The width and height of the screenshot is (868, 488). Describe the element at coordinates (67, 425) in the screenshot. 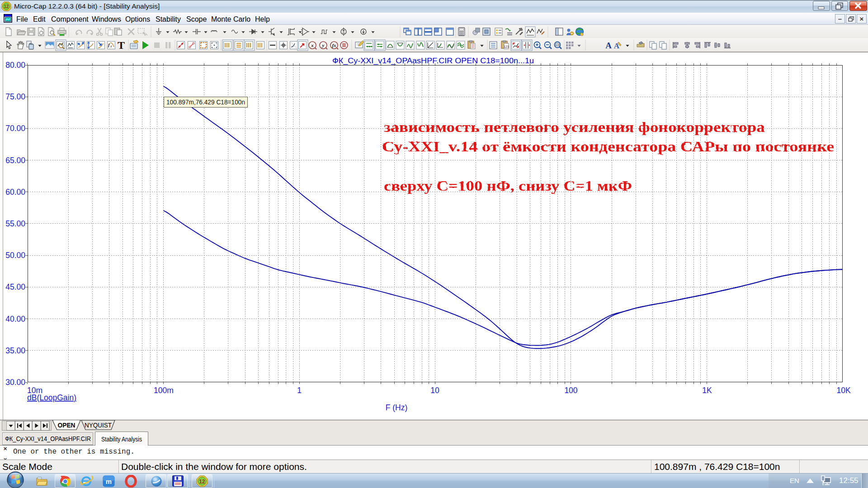

I see `svg-text: OPEN` at that location.